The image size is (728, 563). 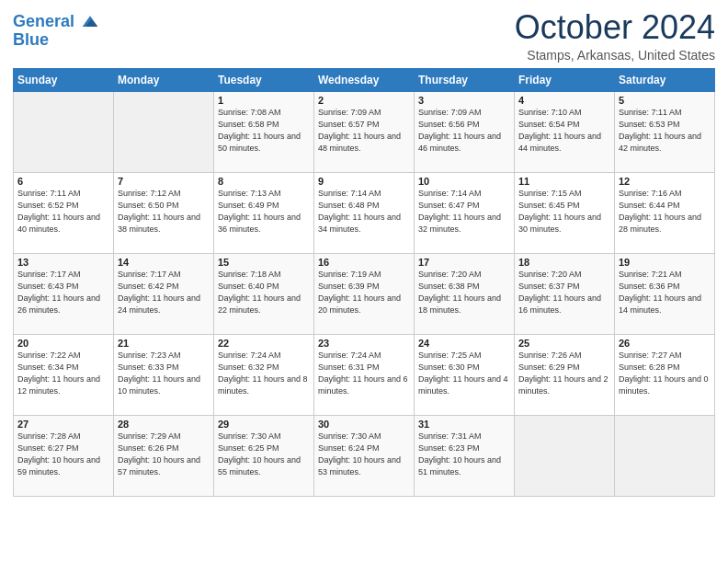 What do you see at coordinates (564, 343) in the screenshot?
I see `day-number: 25` at bounding box center [564, 343].